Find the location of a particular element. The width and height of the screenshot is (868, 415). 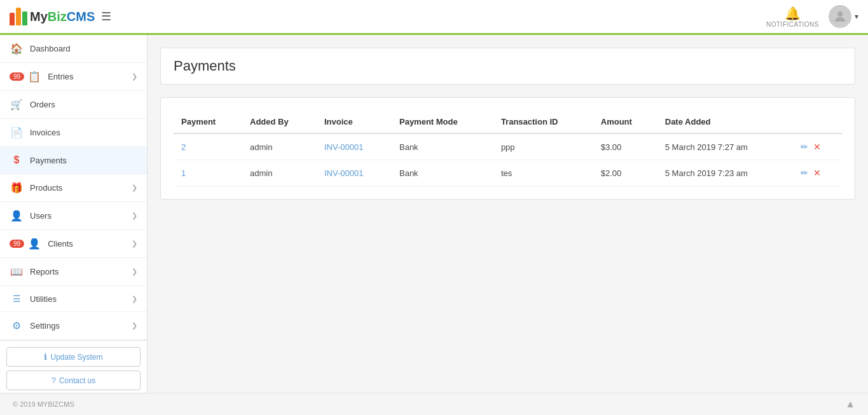

sidebar-label-utilities: Utilities is located at coordinates (81, 299).